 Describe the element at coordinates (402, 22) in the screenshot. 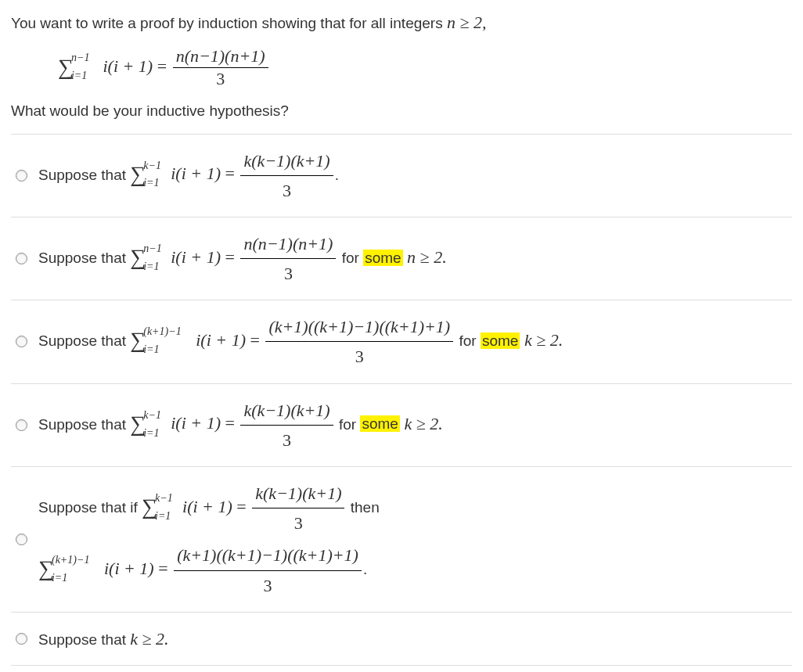

I see `question-stem: You want to write a proof by induction s…` at that location.